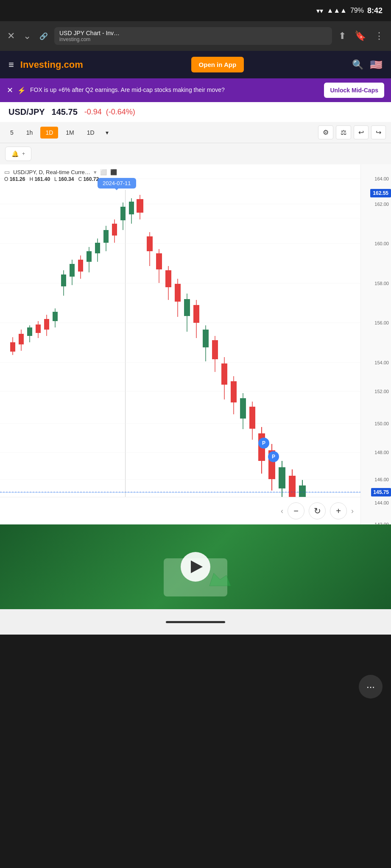 This screenshot has height=868, width=391. I want to click on promo-icon: ⚡, so click(22, 91).